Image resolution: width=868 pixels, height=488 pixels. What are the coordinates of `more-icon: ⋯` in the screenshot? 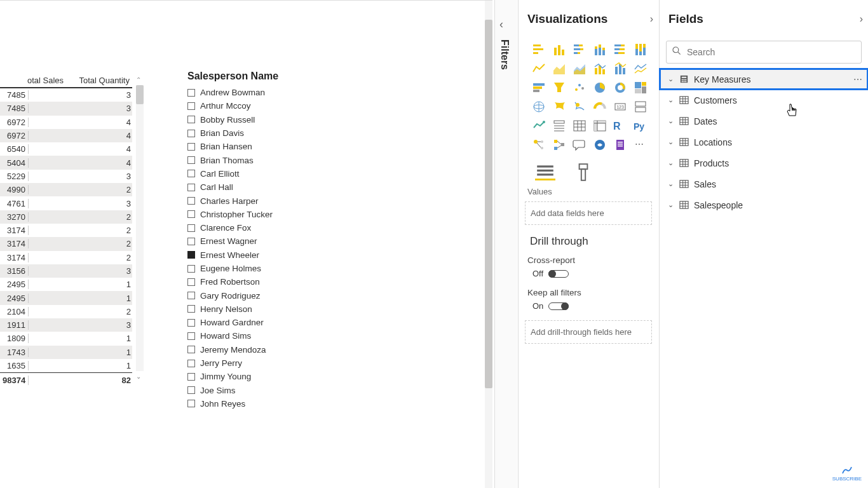 It's located at (859, 79).